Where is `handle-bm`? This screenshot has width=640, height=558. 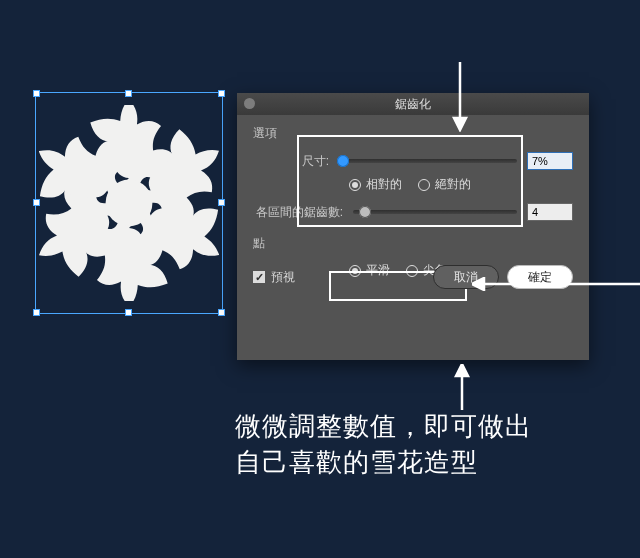 handle-bm is located at coordinates (128, 312).